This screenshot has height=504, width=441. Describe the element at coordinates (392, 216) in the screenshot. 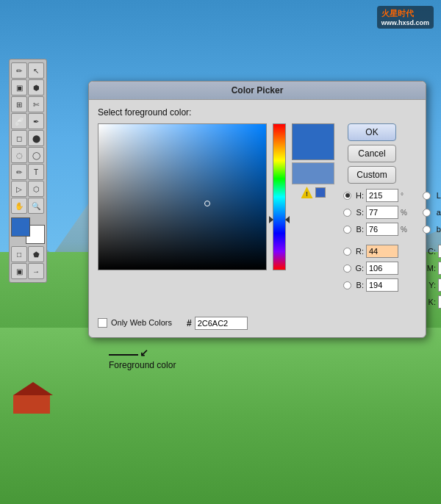

I see `right-panel: OK Cancel Custom H: °` at that location.